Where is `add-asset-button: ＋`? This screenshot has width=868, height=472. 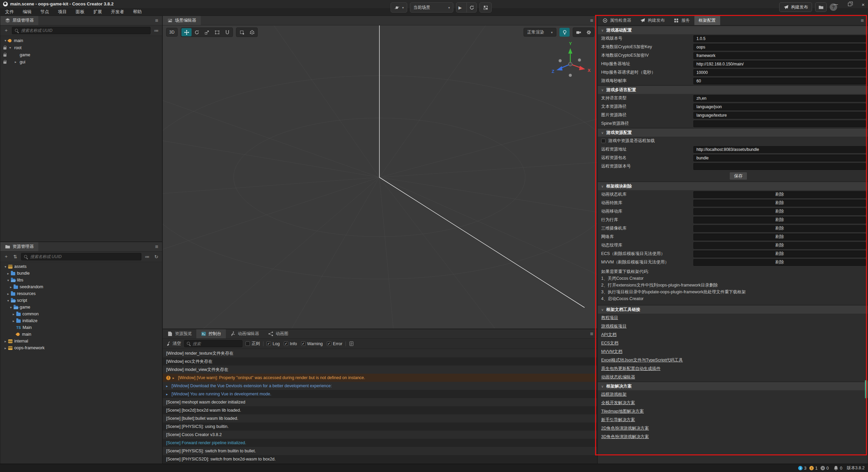 add-asset-button: ＋ is located at coordinates (6, 257).